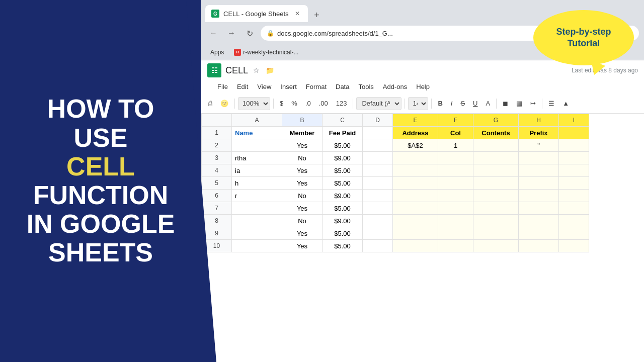 This screenshot has width=644, height=362. What do you see at coordinates (210, 104) in the screenshot?
I see `print-button: ⎙` at bounding box center [210, 104].